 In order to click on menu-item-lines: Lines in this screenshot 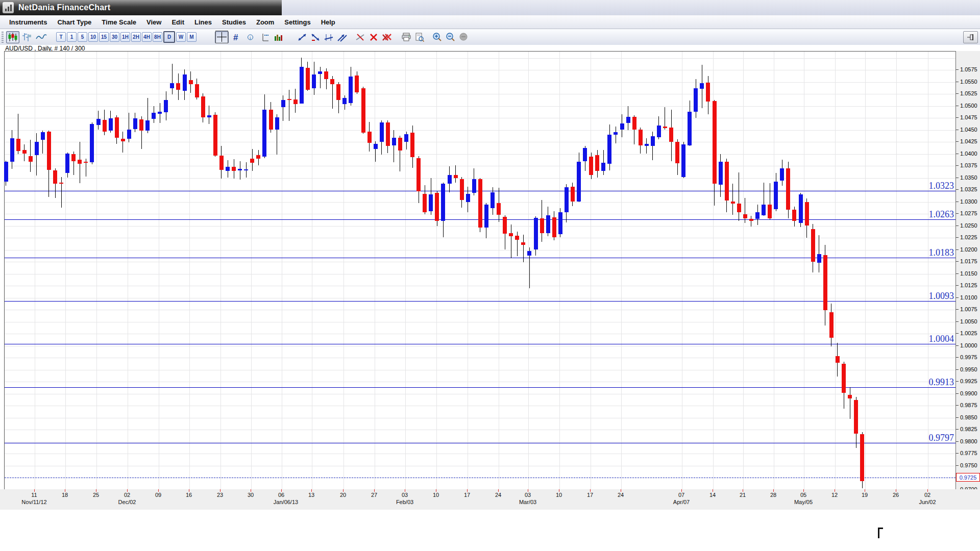, I will do `click(203, 22)`.